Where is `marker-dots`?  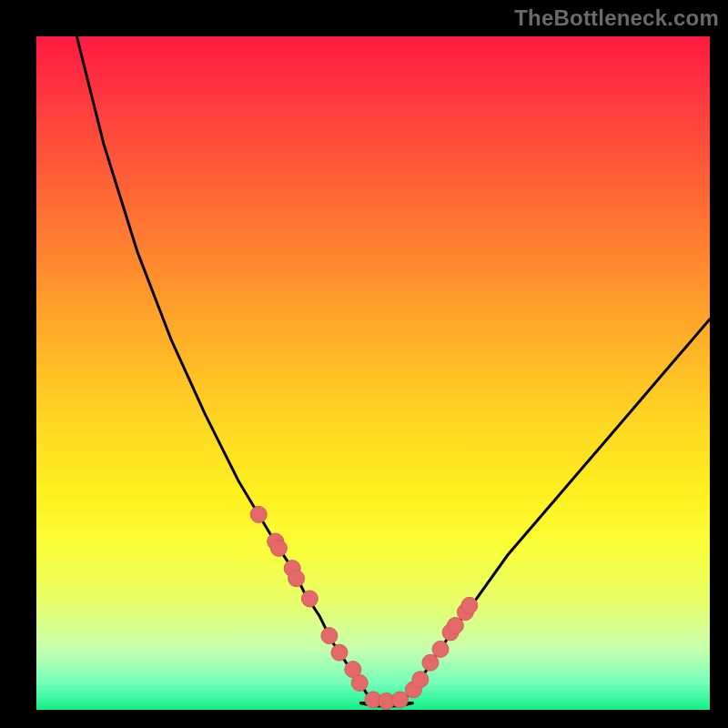 marker-dots is located at coordinates (364, 608).